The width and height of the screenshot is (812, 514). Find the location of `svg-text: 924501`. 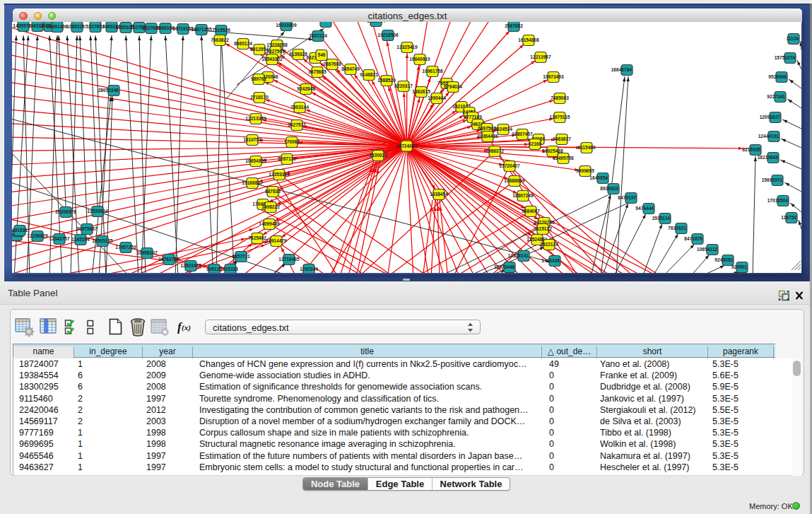

svg-text: 924501 is located at coordinates (739, 267).